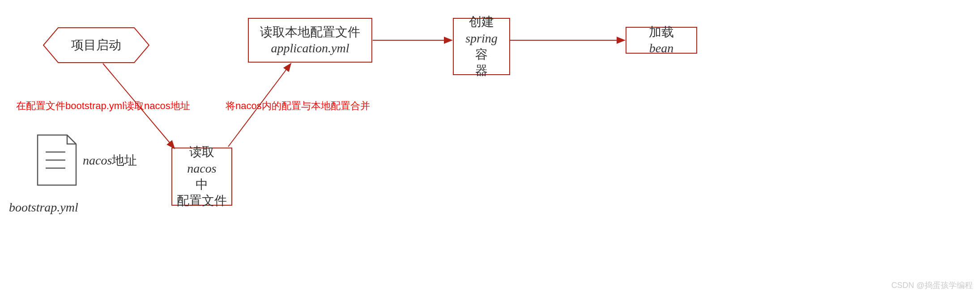  Describe the element at coordinates (202, 201) in the screenshot. I see `read-nacos-l3: 配置文件` at that location.